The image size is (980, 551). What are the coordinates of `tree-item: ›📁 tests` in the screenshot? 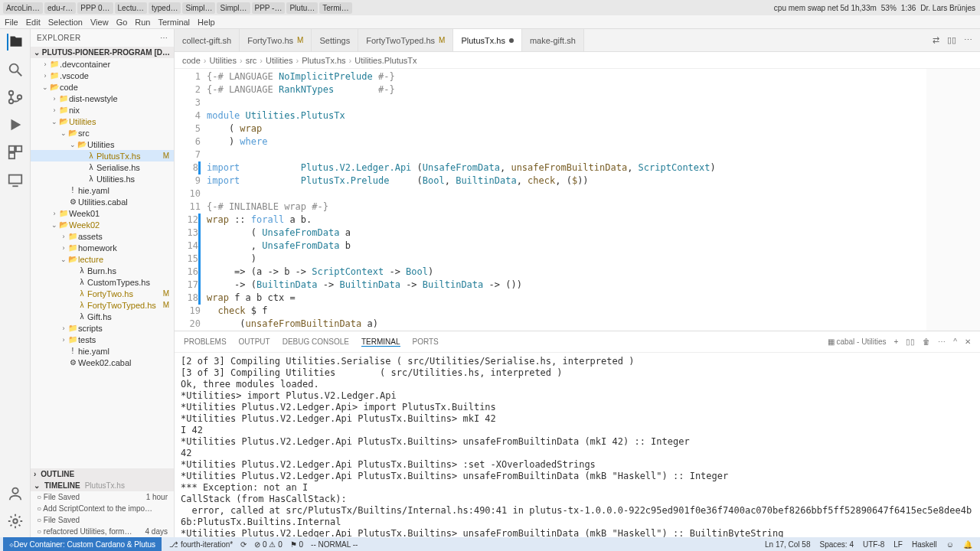 It's located at (103, 340).